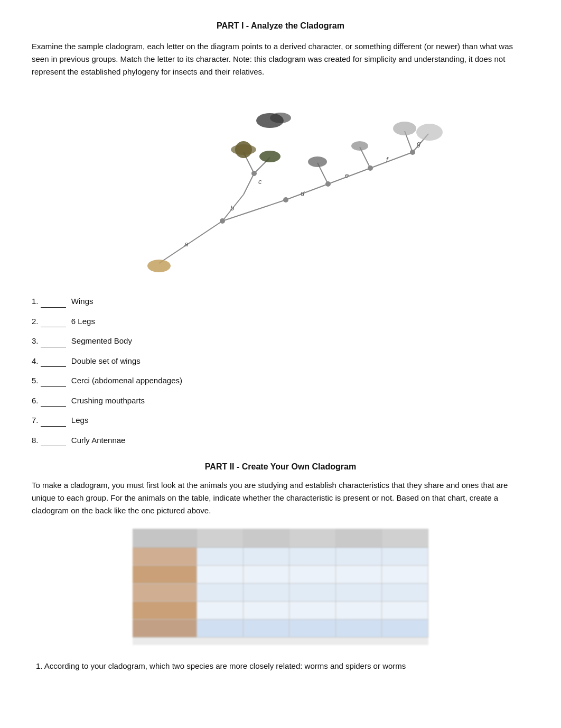 The height and width of the screenshot is (728, 561). Describe the element at coordinates (280, 26) in the screenshot. I see `part1-title: PART I - Analyze the Cladogram` at that location.